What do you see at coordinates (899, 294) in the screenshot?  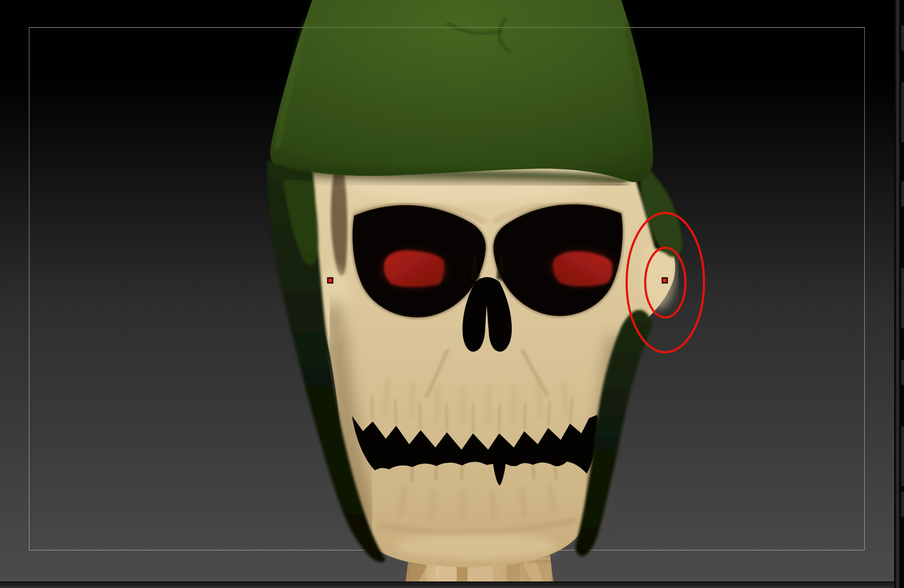 I see `right-tray-divider` at bounding box center [899, 294].